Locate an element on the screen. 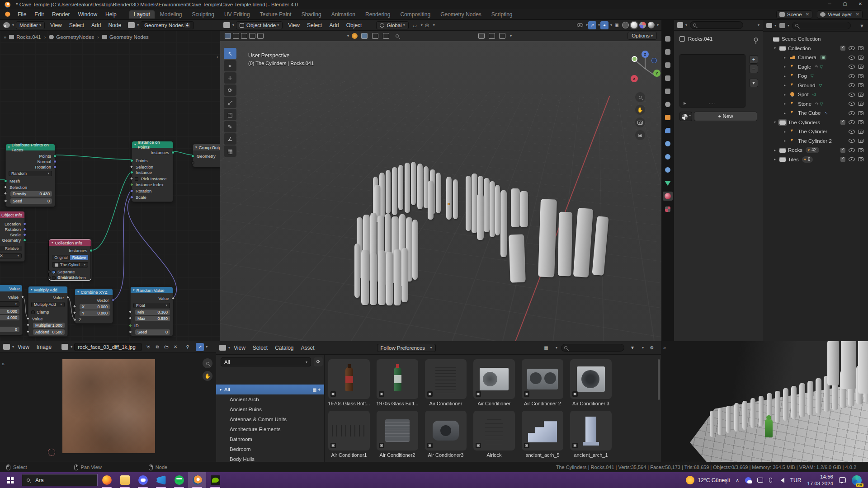  item-name: Collection is located at coordinates (799, 48).